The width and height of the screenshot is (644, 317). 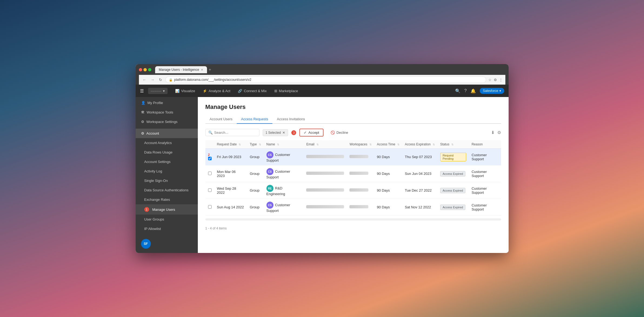 What do you see at coordinates (145, 80) in the screenshot?
I see `back-button: ←` at bounding box center [145, 80].